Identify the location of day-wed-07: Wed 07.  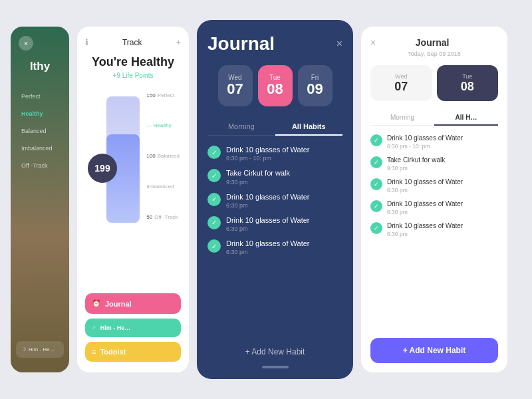
(235, 86).